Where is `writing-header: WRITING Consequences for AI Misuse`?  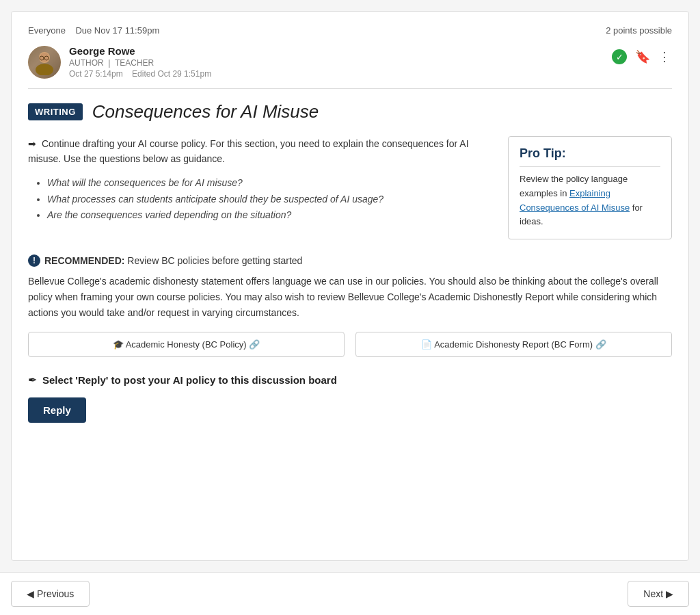
writing-header: WRITING Consequences for AI Misuse is located at coordinates (350, 112).